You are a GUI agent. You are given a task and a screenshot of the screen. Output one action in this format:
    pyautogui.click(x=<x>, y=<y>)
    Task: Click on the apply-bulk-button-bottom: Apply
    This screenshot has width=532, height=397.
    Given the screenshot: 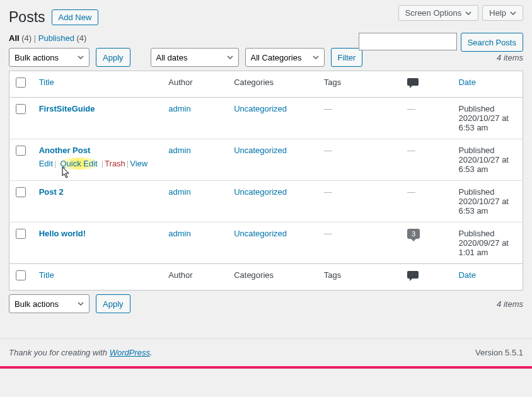 What is the action you would take?
    pyautogui.click(x=113, y=304)
    